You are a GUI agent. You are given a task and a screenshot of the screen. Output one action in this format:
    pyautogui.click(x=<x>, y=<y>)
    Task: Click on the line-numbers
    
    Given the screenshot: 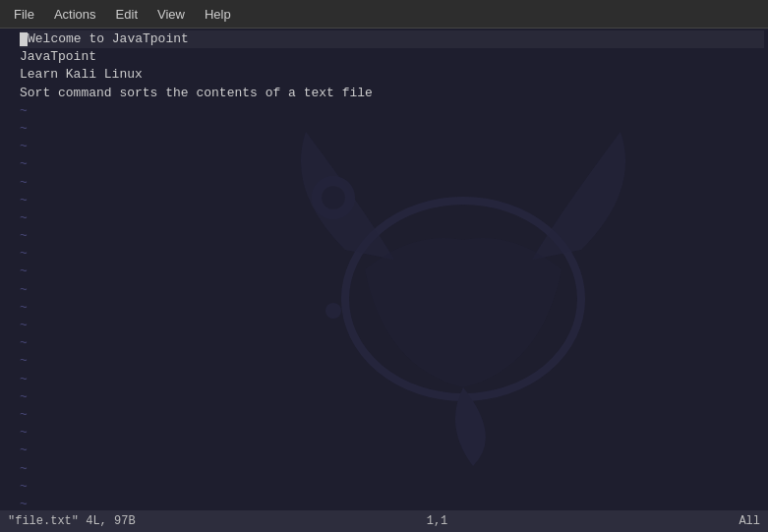 What is the action you would take?
    pyautogui.click(x=8, y=30)
    